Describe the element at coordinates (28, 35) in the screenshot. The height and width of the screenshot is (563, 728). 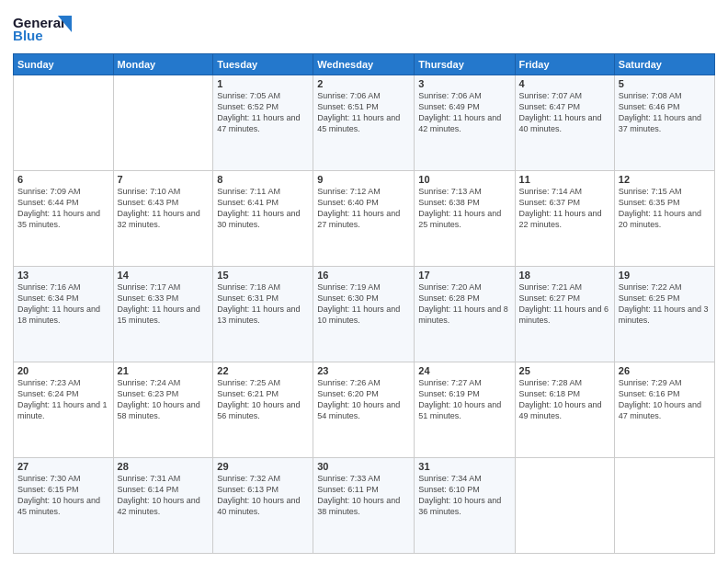
I see `svg-text: Blue` at that location.